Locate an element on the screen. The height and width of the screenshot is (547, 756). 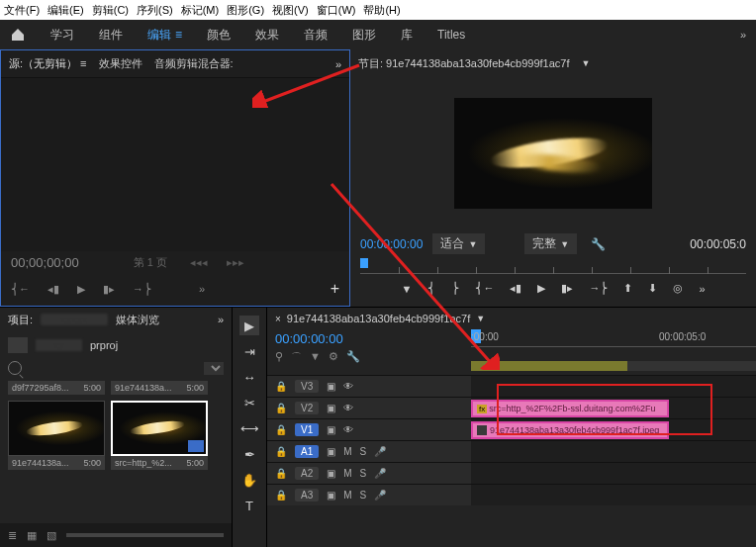
bin-item: src=http_%2...5:00 is located at coordinates (159, 435).